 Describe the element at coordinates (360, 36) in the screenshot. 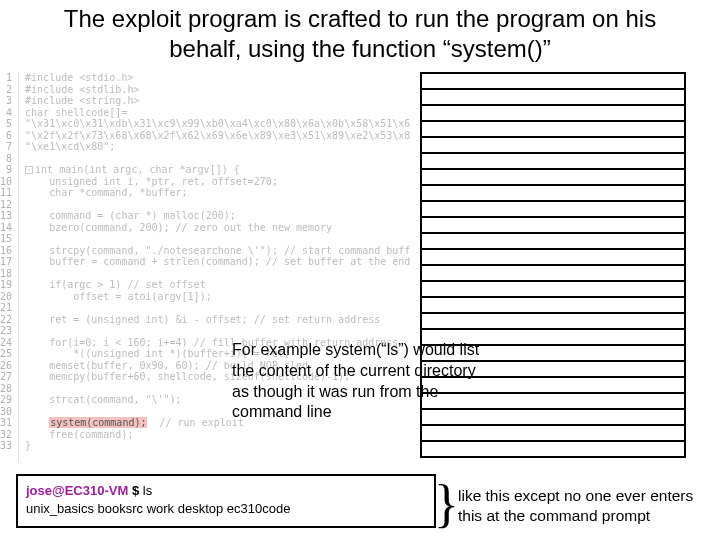

I see `slide-title: The exploit program is crafted to run th…` at that location.